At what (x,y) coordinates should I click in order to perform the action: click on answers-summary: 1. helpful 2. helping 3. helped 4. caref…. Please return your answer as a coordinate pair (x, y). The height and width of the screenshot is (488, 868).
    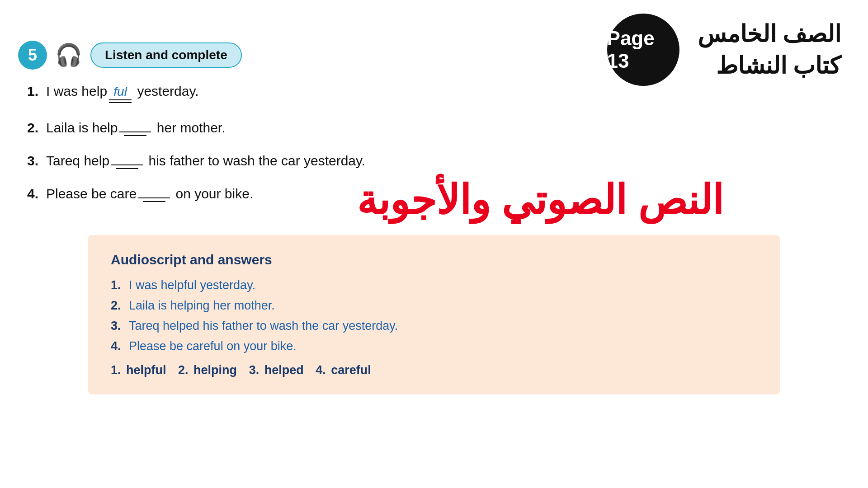
    Looking at the image, I should click on (434, 371).